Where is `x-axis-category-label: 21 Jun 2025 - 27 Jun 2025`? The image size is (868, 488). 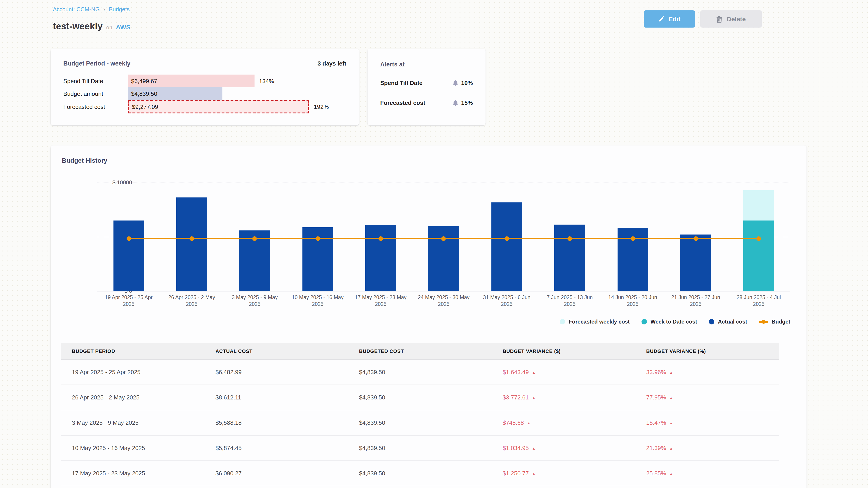
x-axis-category-label: 21 Jun 2025 - 27 Jun 2025 is located at coordinates (696, 301).